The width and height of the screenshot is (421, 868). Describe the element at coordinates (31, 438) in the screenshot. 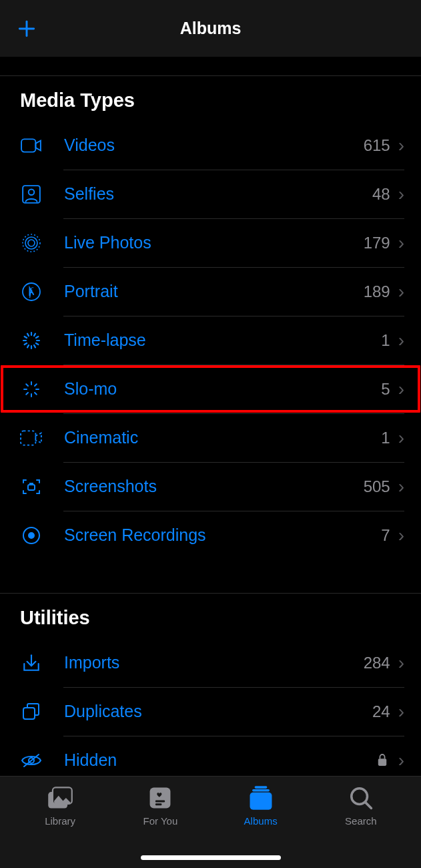

I see `cinematic-icon` at that location.